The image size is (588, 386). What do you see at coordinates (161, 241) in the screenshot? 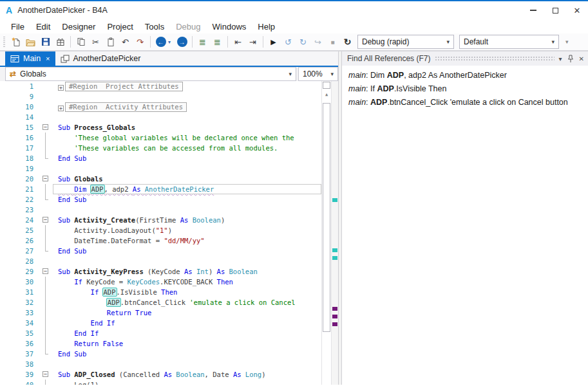
I see `code-line-26: 26 DateTime.DateFormat = "dd/MM/yy"` at bounding box center [161, 241].